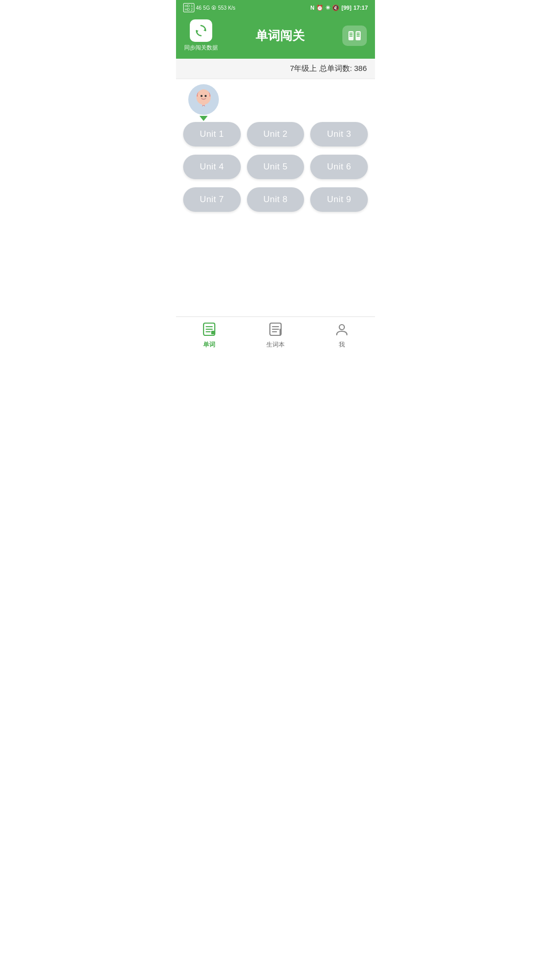  I want to click on unit-7-button: Unit 7, so click(212, 200).